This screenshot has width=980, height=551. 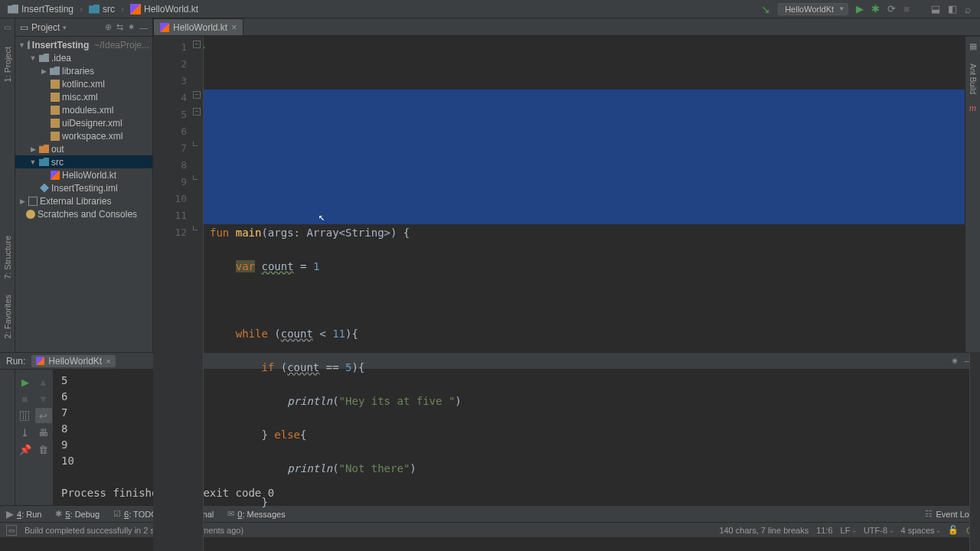 What do you see at coordinates (24, 514) in the screenshot?
I see `run-tool-tab: ▶ 4: Run` at bounding box center [24, 514].